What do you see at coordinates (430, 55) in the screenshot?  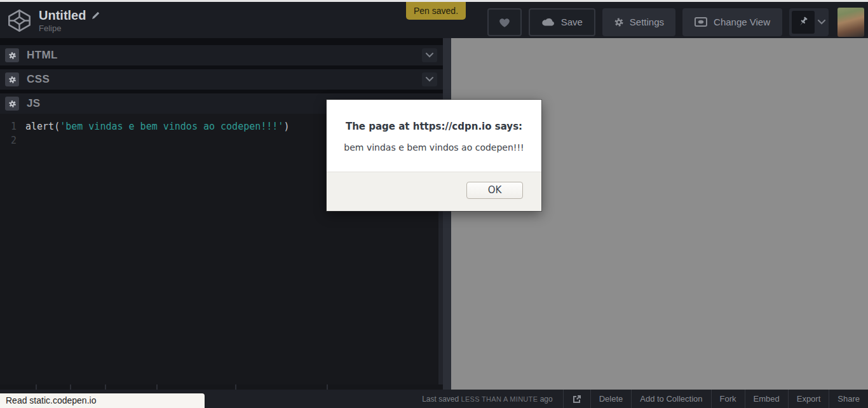 I see `html-collapse-button` at bounding box center [430, 55].